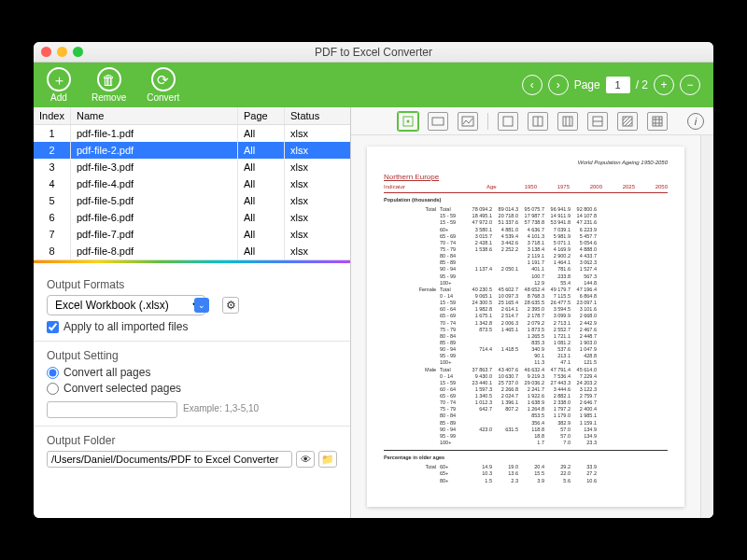  What do you see at coordinates (192, 150) in the screenshot?
I see `table-row: 2pdf-file-2.pdfAllxlsx` at bounding box center [192, 150].